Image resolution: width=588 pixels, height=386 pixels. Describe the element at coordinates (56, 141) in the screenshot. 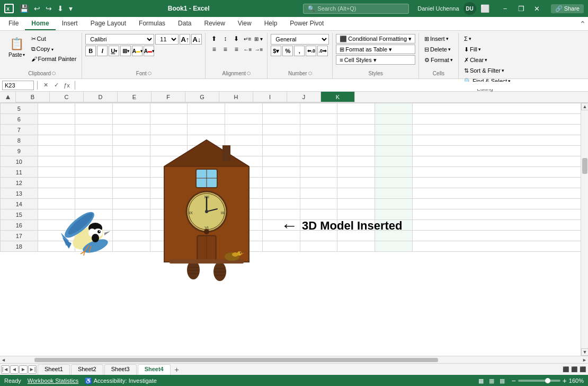

I see `cell-B8` at that location.